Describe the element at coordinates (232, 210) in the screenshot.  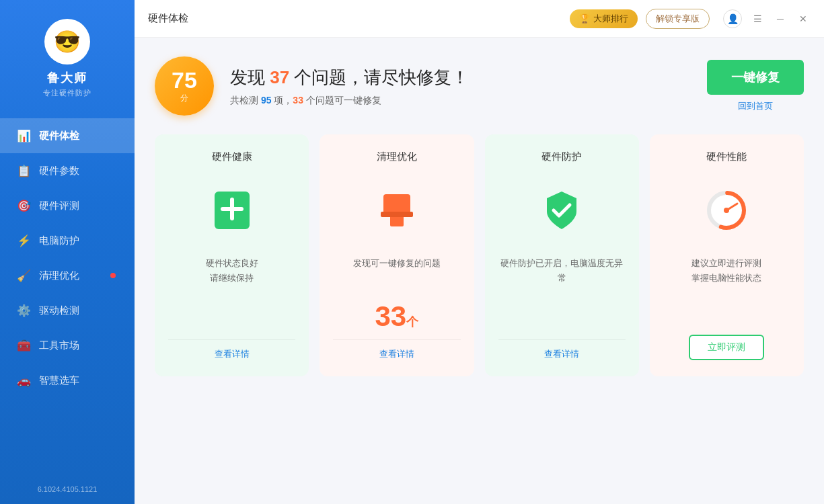
I see `card-icon-hardware-health` at that location.